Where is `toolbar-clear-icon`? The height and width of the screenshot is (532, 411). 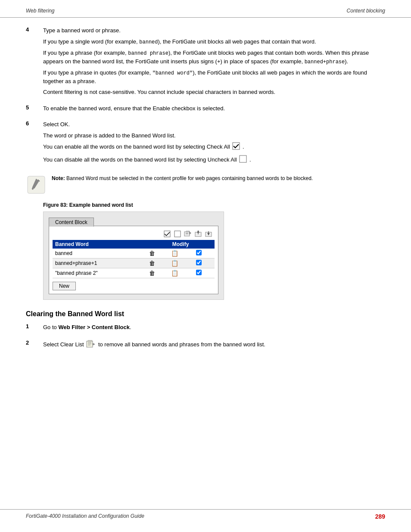
toolbar-clear-icon is located at coordinates (188, 234).